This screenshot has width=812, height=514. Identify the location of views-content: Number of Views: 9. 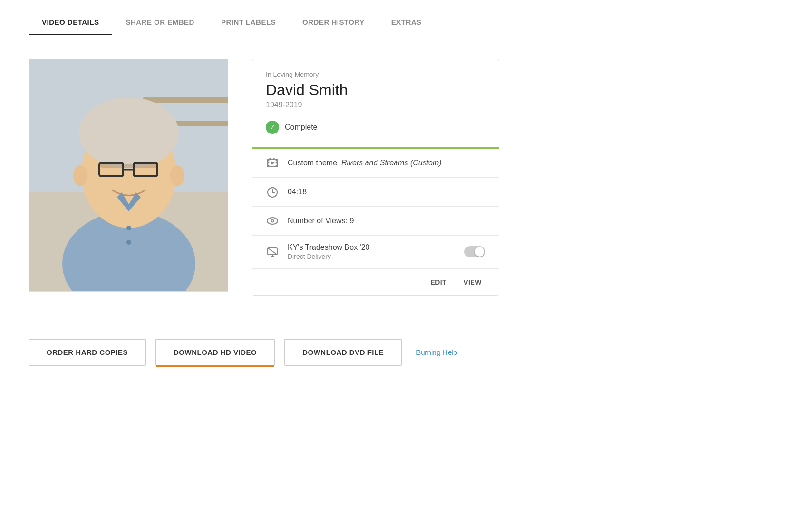
(387, 221).